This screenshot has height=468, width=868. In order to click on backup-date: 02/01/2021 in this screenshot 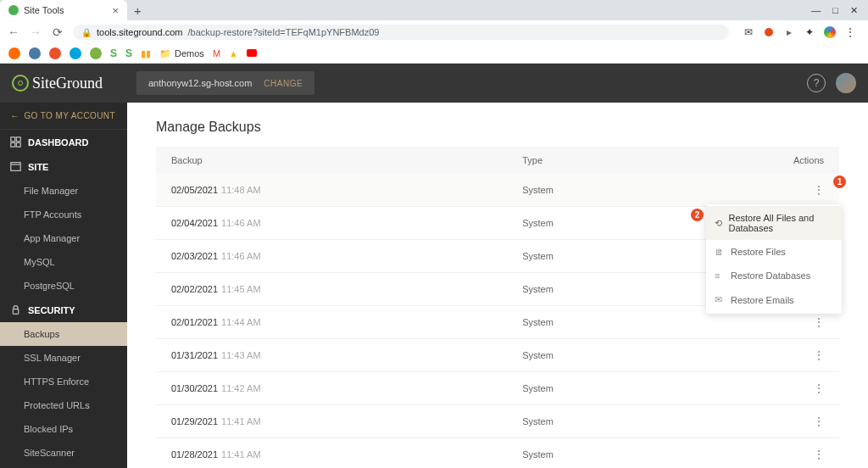, I will do `click(195, 322)`.